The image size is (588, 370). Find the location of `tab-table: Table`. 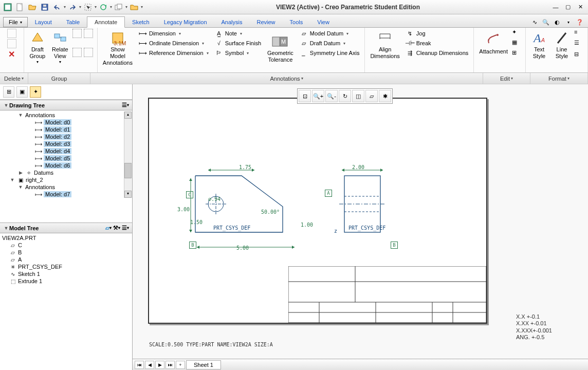

tab-table: Table is located at coordinates (73, 22).